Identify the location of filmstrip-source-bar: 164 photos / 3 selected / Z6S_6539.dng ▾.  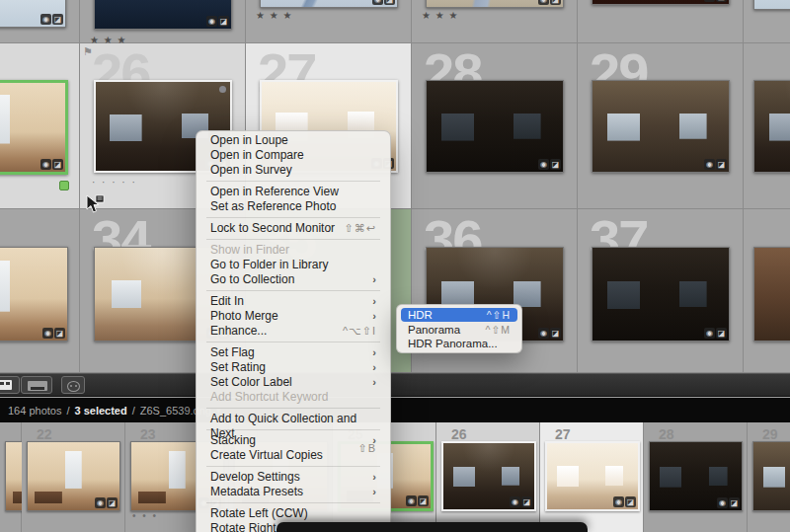
(395, 411).